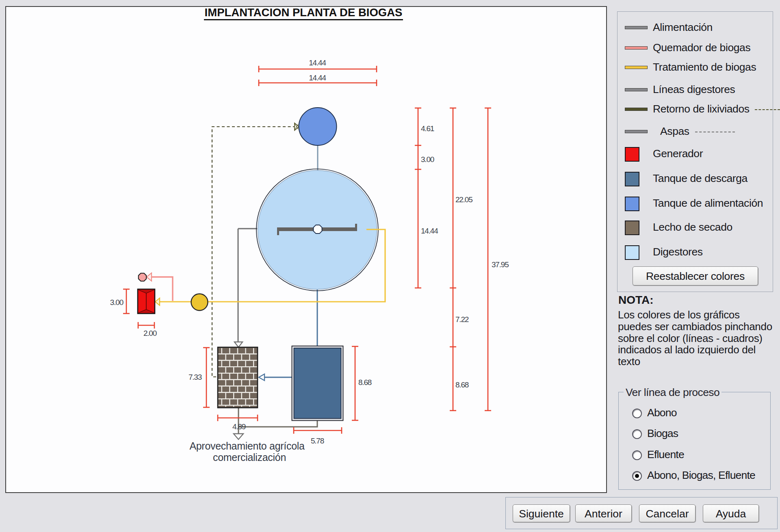  Describe the element at coordinates (239, 426) in the screenshot. I see `svg-text: 4.89` at that location.